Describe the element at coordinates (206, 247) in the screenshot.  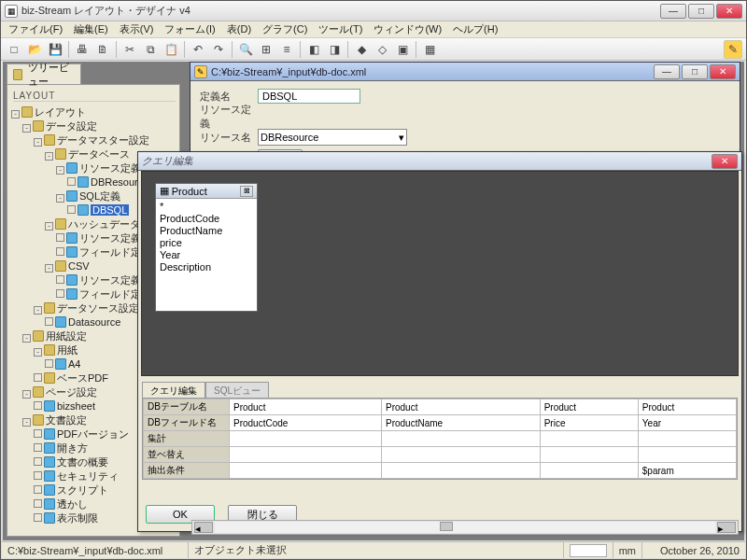
I see `table-window: ▦ Product ⊠ *ProductCodeProductNameprice…` at that location.